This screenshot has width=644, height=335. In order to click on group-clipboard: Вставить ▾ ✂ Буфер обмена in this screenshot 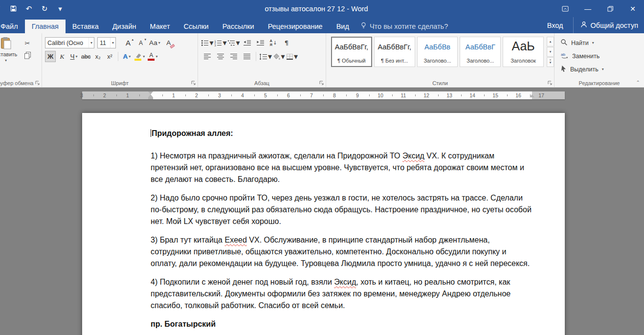, I will do `click(21, 60)`.